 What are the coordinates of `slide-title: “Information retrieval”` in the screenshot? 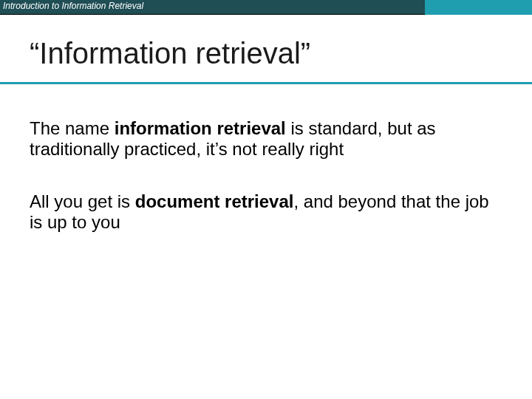 It's located at (281, 53).